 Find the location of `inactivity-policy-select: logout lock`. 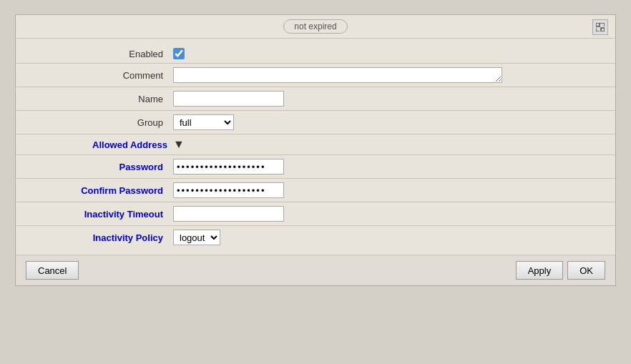

inactivity-policy-select: logout lock is located at coordinates (197, 237).